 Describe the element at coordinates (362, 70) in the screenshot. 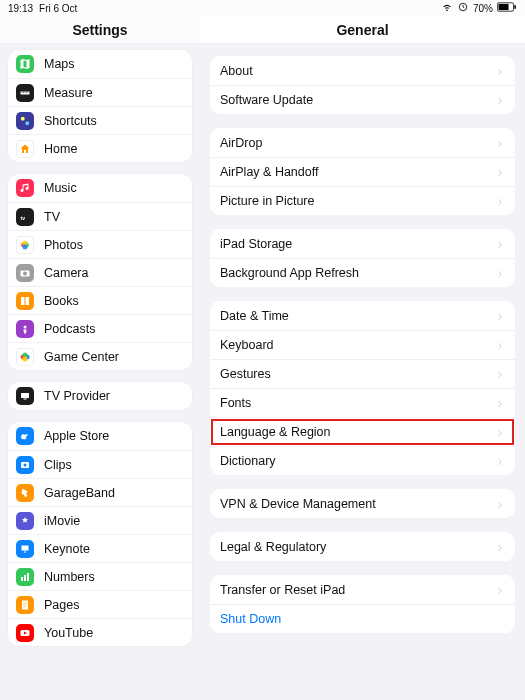

I see `row-about: About` at that location.